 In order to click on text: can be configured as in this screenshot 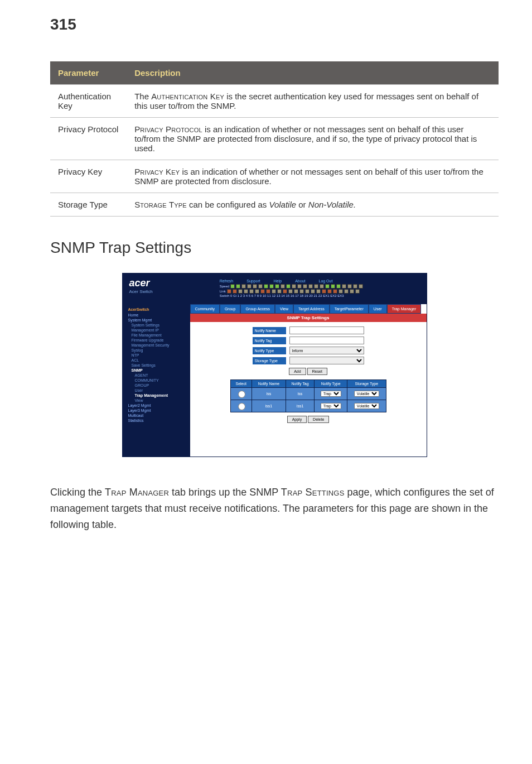, I will do `click(228, 204)`.